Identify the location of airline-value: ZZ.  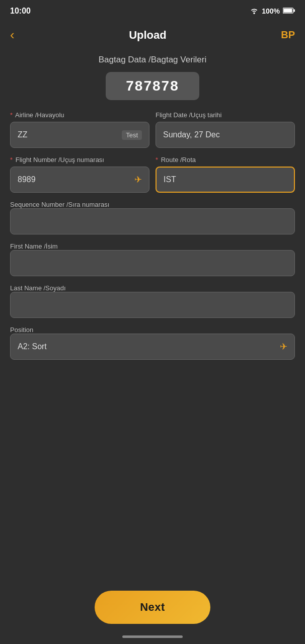
(23, 135).